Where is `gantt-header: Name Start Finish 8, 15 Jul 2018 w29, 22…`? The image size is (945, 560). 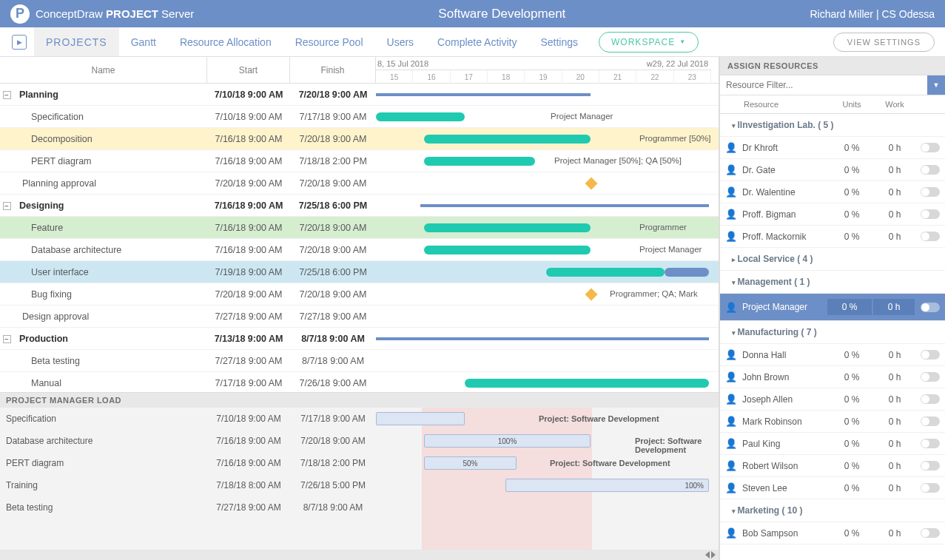 gantt-header: Name Start Finish 8, 15 Jul 2018 w29, 22… is located at coordinates (360, 70).